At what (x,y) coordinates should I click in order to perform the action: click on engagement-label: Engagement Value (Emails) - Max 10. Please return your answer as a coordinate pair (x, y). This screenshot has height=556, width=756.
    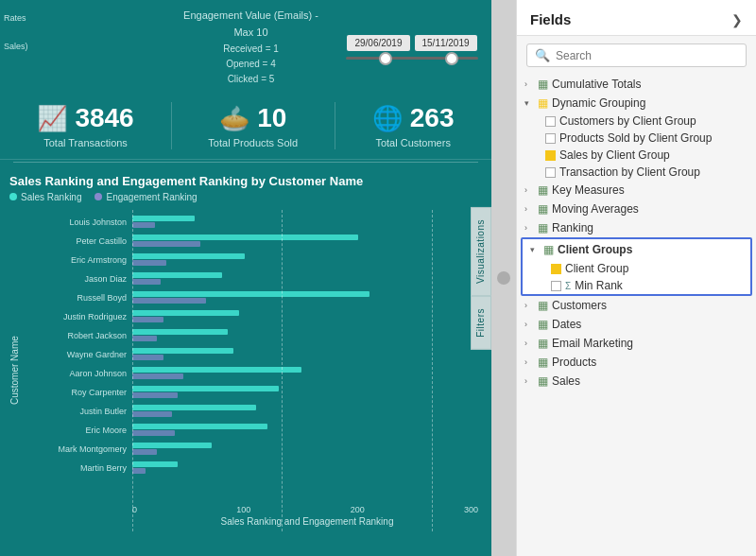
    Looking at the image, I should click on (251, 25).